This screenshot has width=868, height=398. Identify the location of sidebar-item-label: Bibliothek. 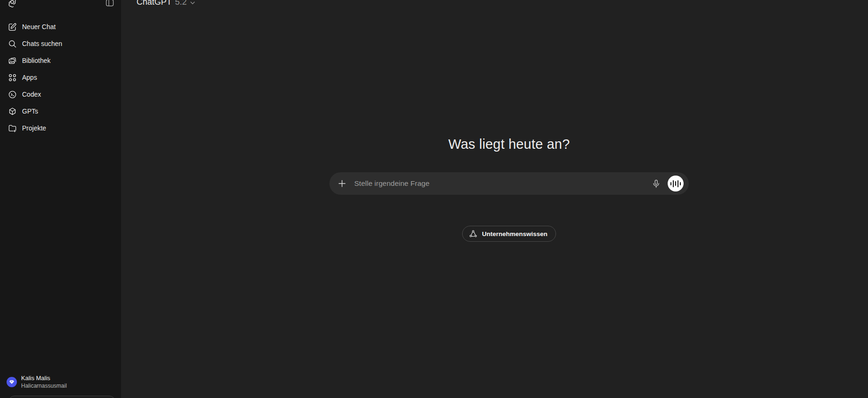
(37, 61).